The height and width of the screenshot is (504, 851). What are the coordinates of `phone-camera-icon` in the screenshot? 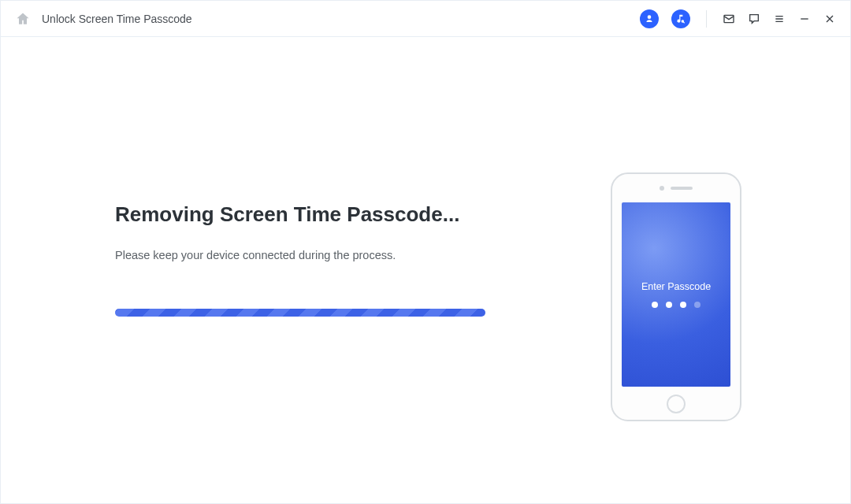 It's located at (662, 188).